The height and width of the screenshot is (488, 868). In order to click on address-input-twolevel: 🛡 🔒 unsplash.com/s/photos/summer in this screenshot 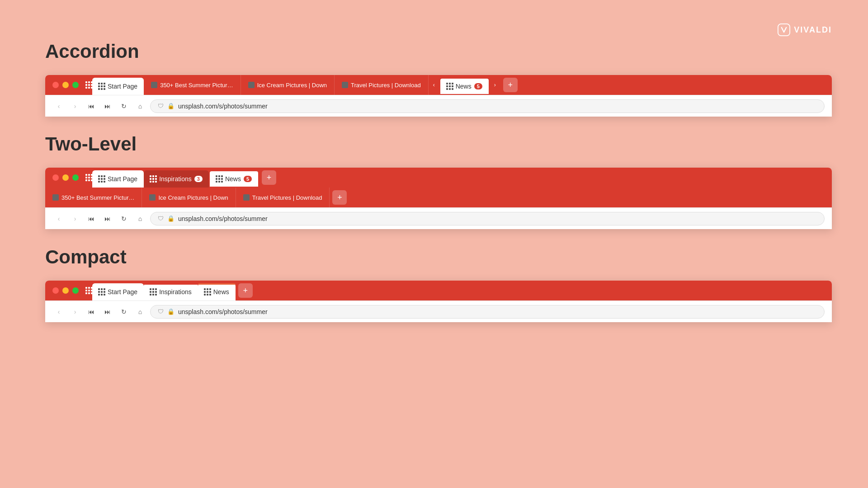, I will do `click(487, 219)`.